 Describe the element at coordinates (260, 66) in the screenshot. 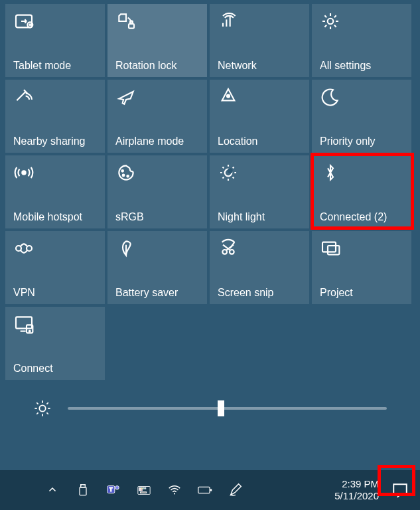

I see `tile-label: Network` at that location.